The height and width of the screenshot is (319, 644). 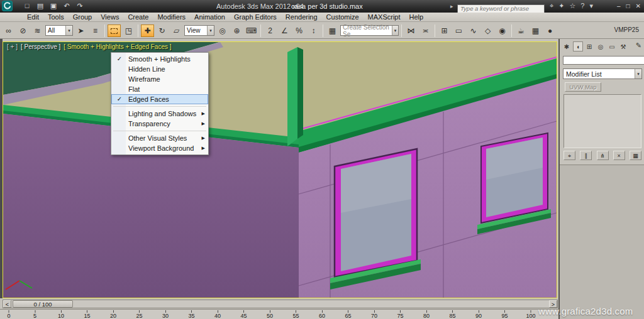 I want to click on select-and-rotate-button: ↻, so click(x=162, y=31).